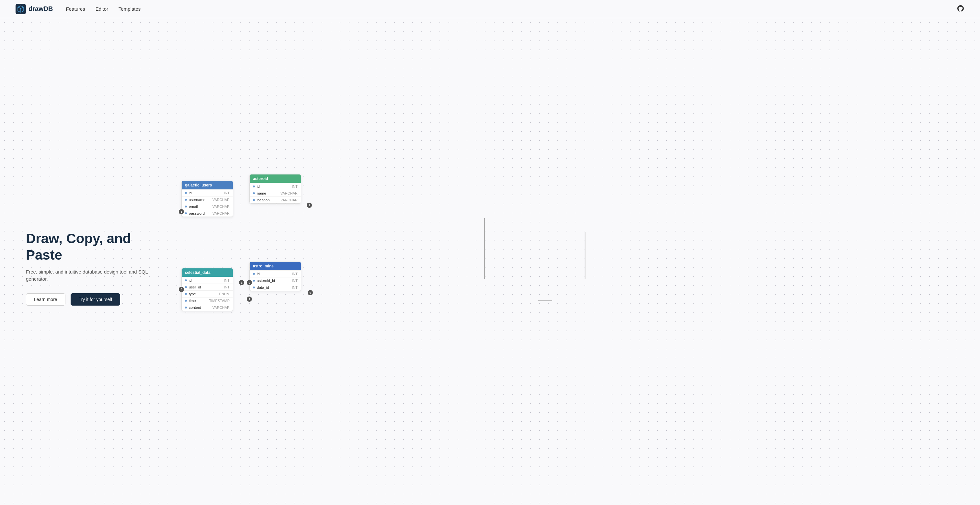  I want to click on field-name: email, so click(199, 206).